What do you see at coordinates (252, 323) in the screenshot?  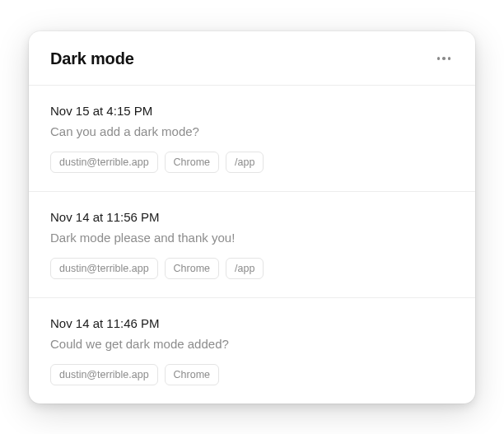 I see `feedback-timestamp: Nov 14 at 11:46 PM` at bounding box center [252, 323].